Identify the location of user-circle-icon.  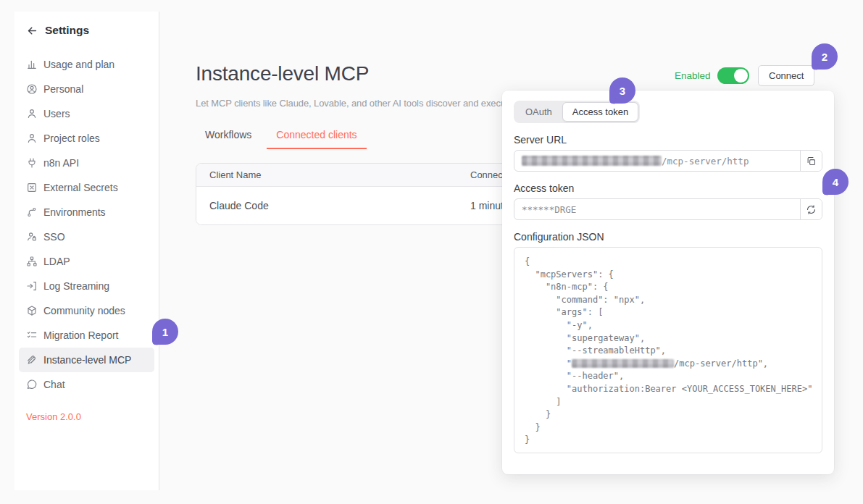
(32, 89).